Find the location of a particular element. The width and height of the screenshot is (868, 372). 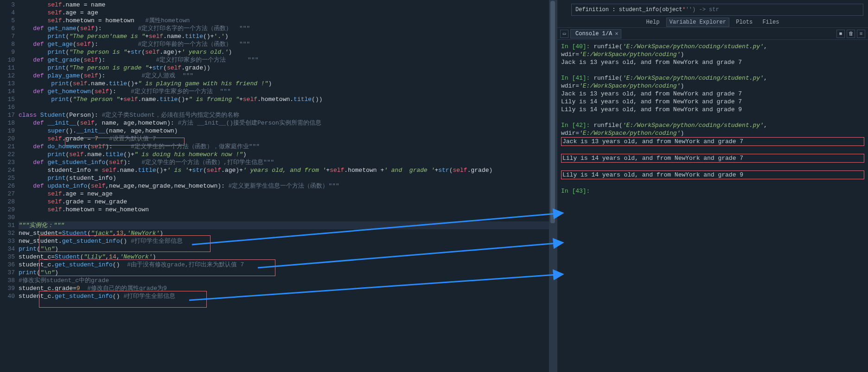

close-icon: ✕ is located at coordinates (617, 34).